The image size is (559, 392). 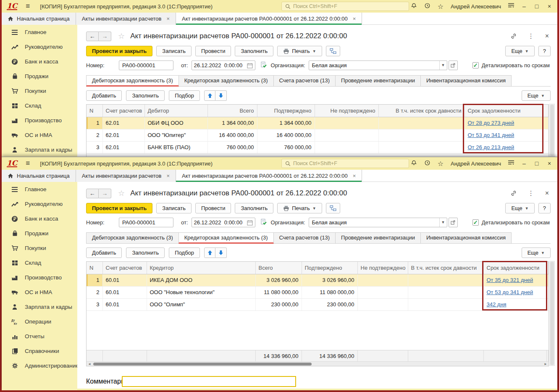 What do you see at coordinates (39, 218) in the screenshot?
I see `sidebar-item-bank-cash: Банк и касса` at bounding box center [39, 218].